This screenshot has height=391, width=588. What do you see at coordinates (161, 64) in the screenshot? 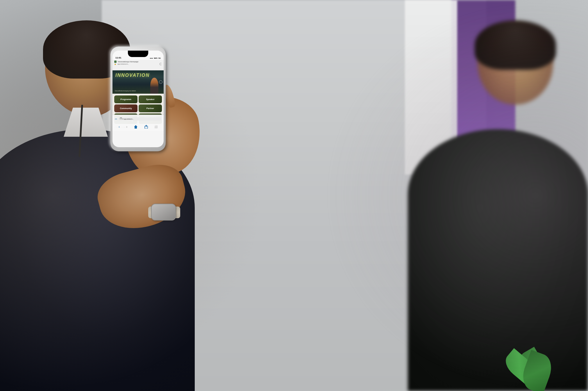
I see `browser-refresh-icon` at bounding box center [161, 64].